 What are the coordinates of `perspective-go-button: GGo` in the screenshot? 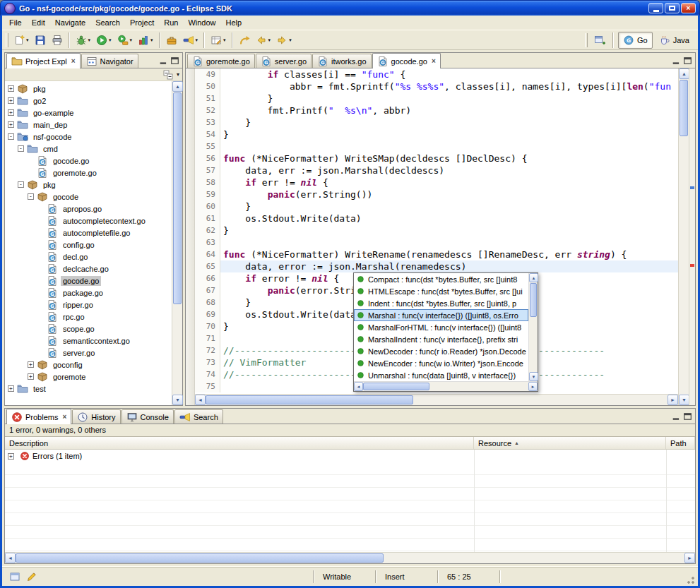 It's located at (636, 40).